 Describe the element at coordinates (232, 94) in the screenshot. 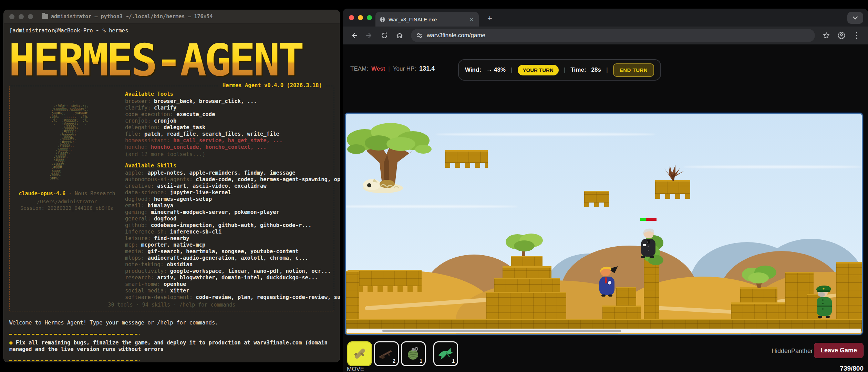

I see `tools-header: Available Tools` at that location.